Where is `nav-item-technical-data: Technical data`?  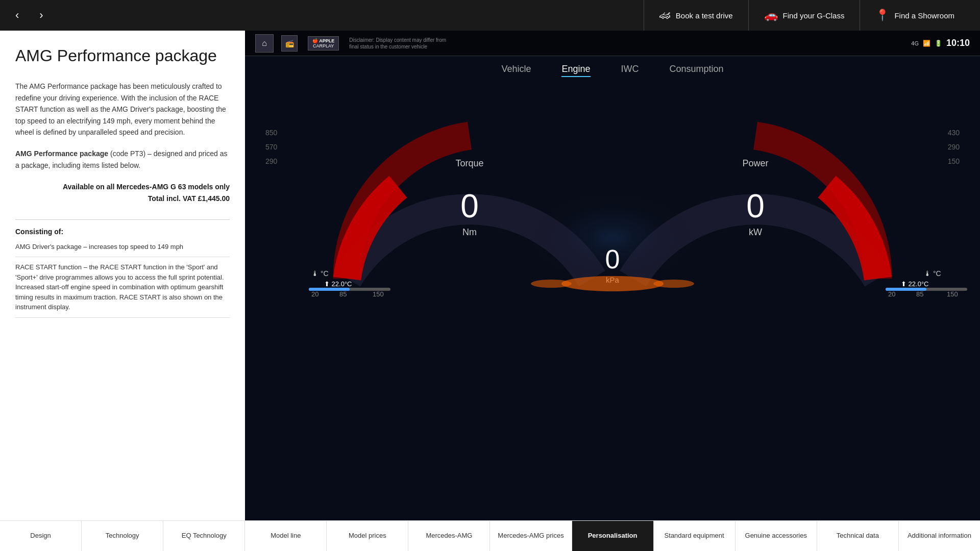
nav-item-technical-data: Technical data is located at coordinates (858, 536).